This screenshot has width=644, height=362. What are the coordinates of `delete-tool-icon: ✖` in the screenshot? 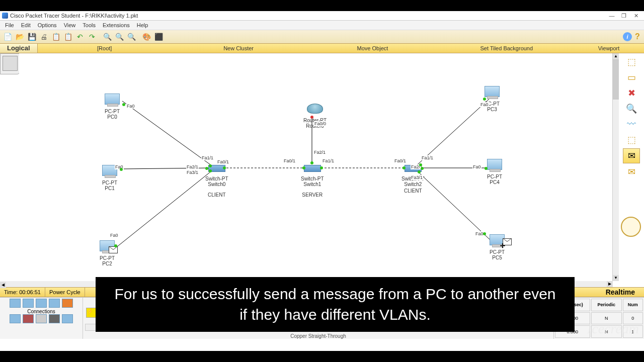 It's located at (631, 93).